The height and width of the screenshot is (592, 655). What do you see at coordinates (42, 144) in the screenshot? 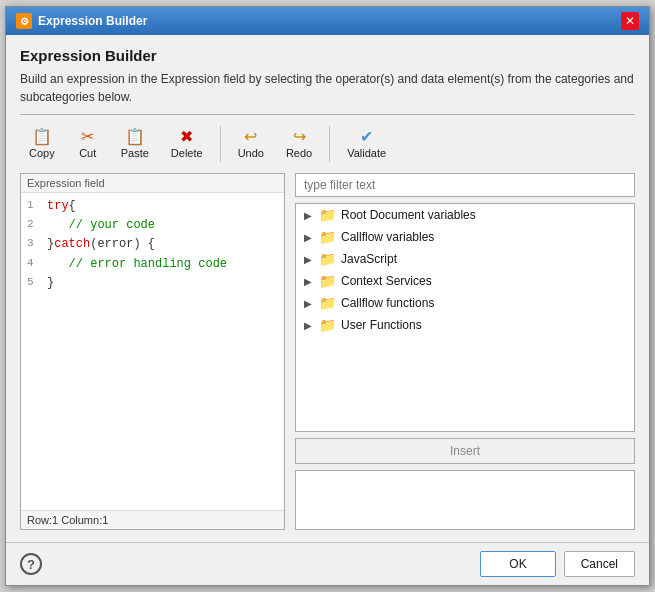
I see `copy-button: 📋 Copy` at bounding box center [42, 144].